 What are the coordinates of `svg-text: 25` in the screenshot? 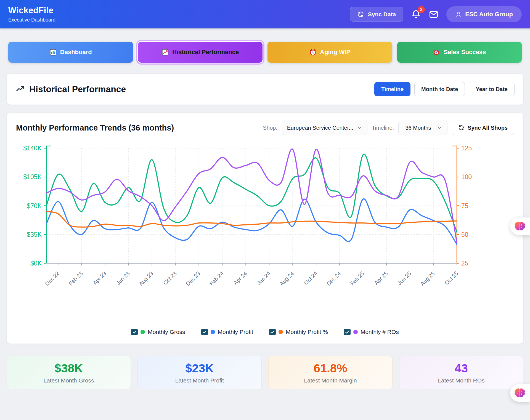 It's located at (465, 263).